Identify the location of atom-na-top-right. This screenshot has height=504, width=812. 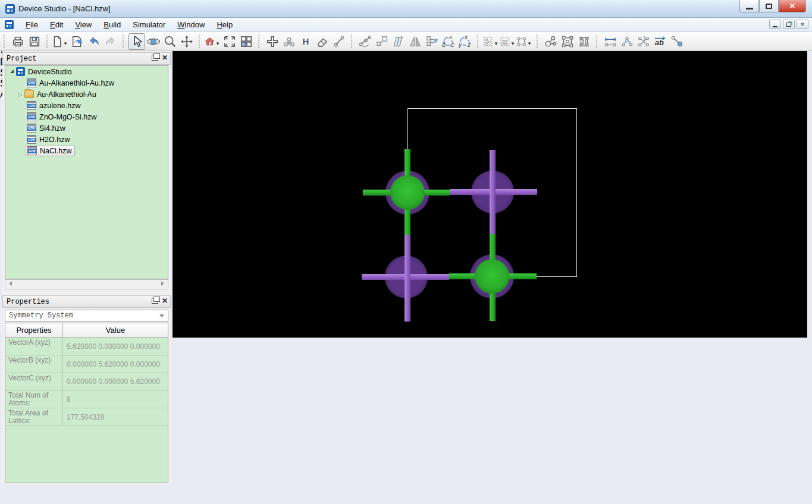
(493, 192).